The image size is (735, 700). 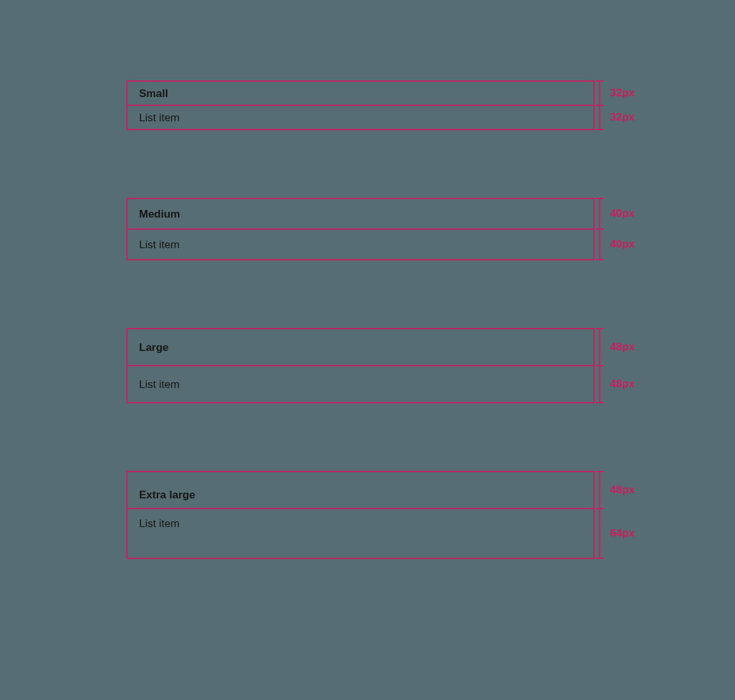 I want to click on dimension-annotations-small: 32px 32px, so click(x=615, y=105).